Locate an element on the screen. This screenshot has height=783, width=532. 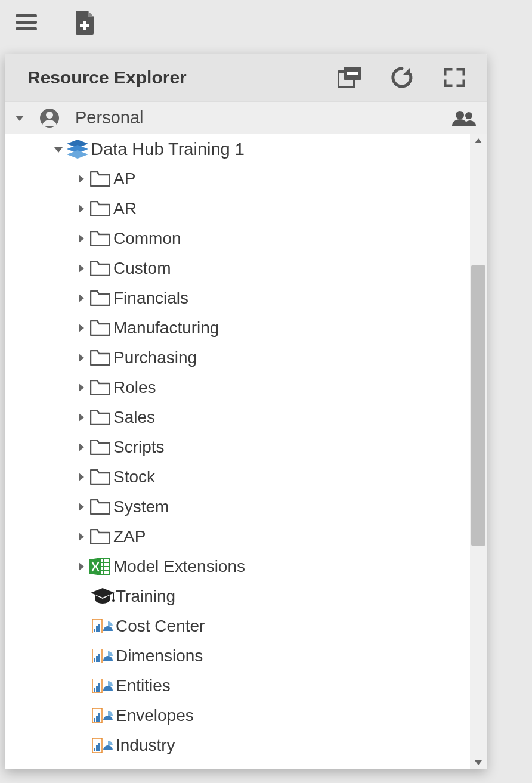
tree-node-label: Roles is located at coordinates (135, 388).